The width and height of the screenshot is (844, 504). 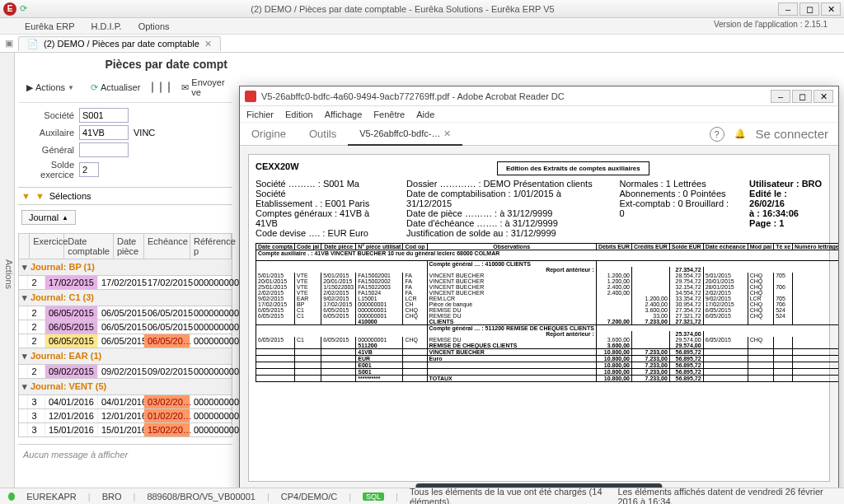 I want to click on pdf-maximize-button: ◻, so click(x=802, y=96).